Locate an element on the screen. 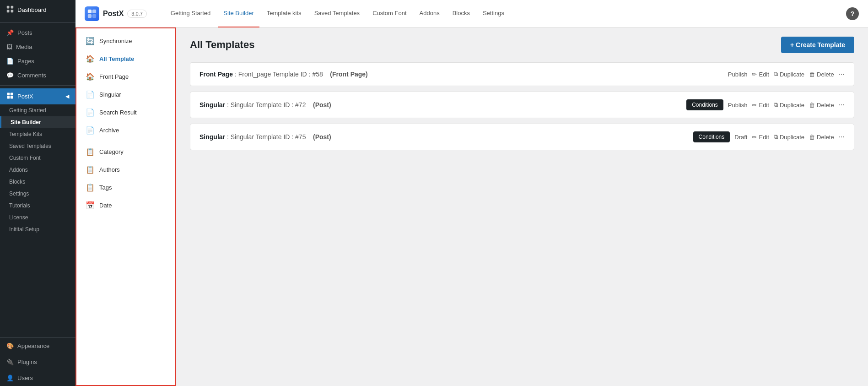 This screenshot has width=868, height=386. left-panel-category: 📋 Category is located at coordinates (126, 152).